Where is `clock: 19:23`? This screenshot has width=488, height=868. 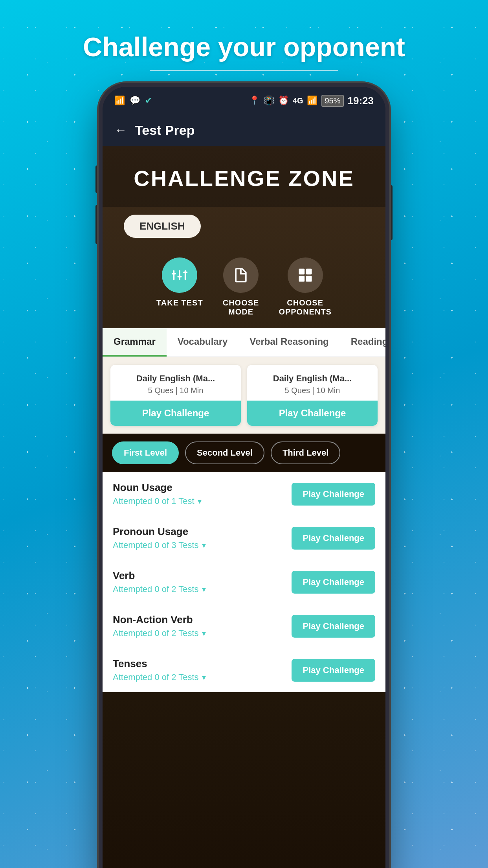
clock: 19:23 is located at coordinates (361, 101).